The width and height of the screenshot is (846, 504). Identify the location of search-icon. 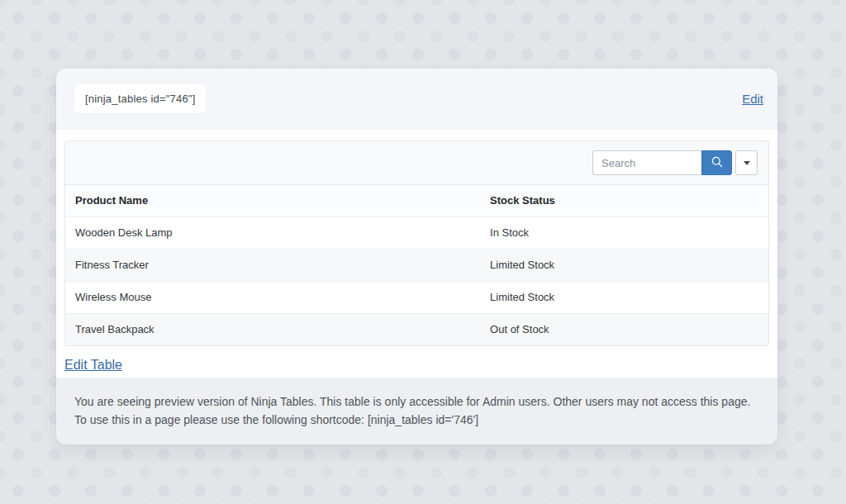
(717, 164).